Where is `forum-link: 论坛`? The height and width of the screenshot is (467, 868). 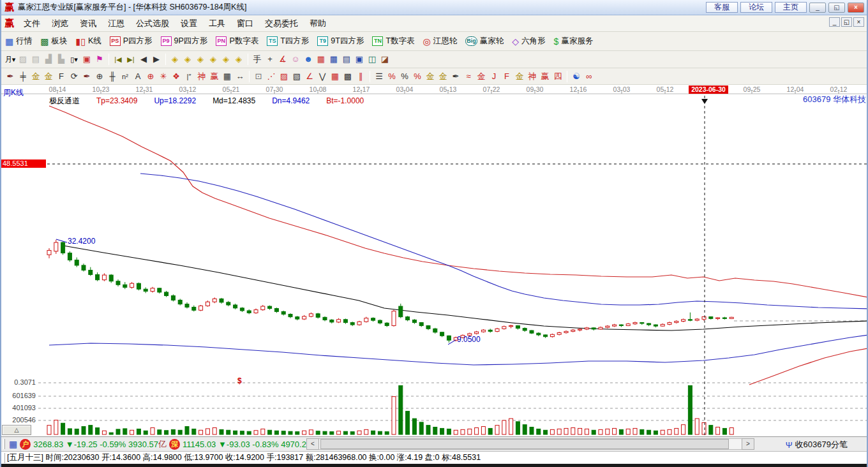 forum-link: 论坛 is located at coordinates (756, 8).